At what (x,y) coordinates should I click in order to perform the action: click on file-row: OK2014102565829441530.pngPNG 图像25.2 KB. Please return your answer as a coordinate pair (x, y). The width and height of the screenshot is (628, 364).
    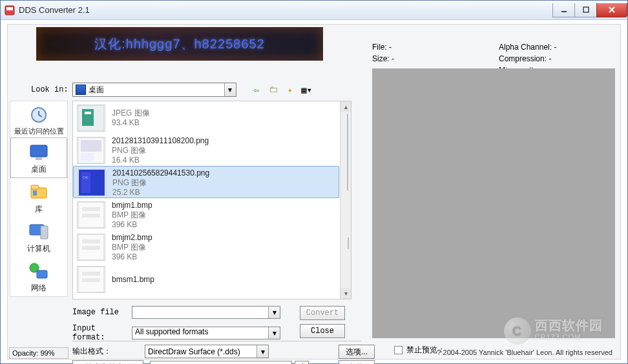
    Looking at the image, I should click on (206, 182).